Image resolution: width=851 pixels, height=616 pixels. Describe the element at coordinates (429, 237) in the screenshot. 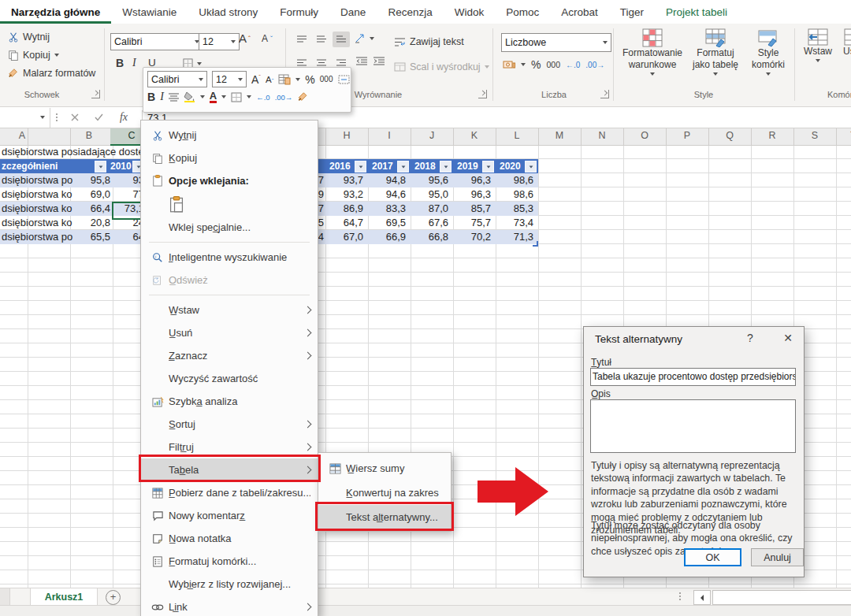

I see `cell: 66,8` at that location.